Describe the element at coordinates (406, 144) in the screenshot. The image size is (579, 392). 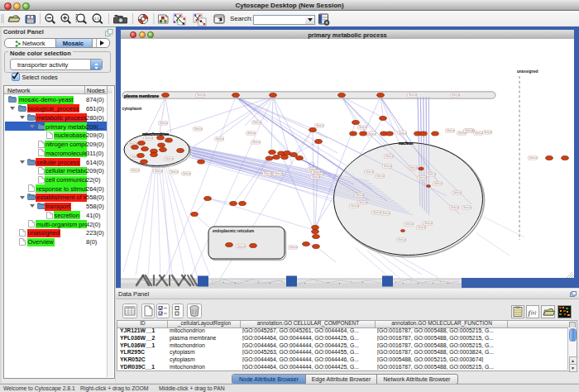
I see `svg-text: nucleus` at that location.